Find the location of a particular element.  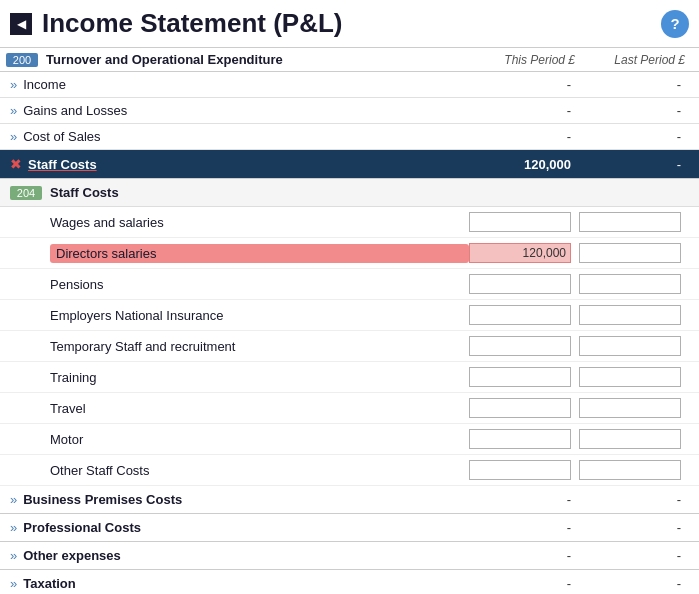

input-other-staff-last is located at coordinates (634, 470).